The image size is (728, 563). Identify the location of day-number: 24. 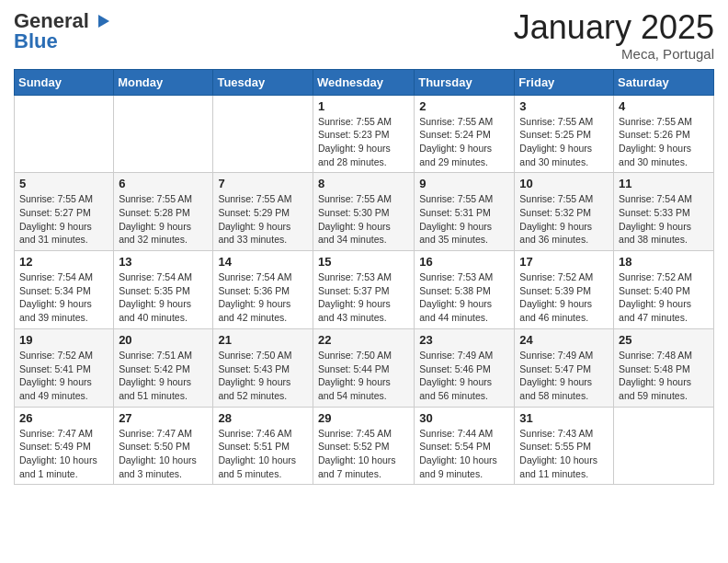
(564, 340).